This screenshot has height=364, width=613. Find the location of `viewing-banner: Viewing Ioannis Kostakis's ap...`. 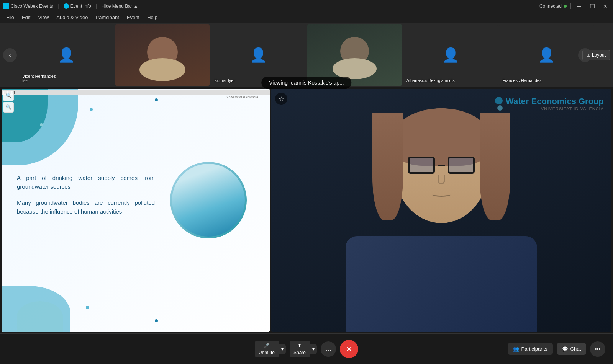

viewing-banner: Viewing Ioannis Kostakis's ap... is located at coordinates (306, 83).